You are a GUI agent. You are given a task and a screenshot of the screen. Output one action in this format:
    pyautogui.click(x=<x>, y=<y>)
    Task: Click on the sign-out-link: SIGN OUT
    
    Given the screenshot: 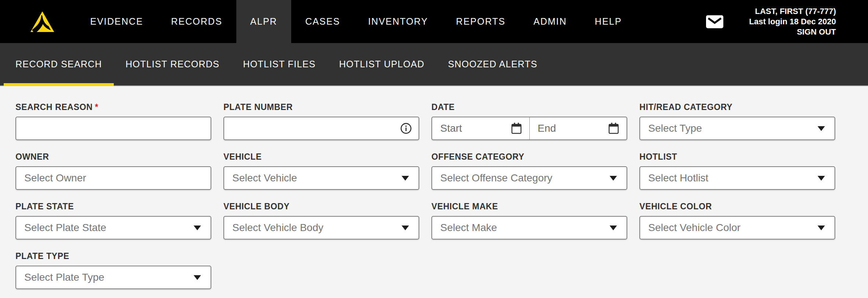 What is the action you would take?
    pyautogui.click(x=816, y=32)
    